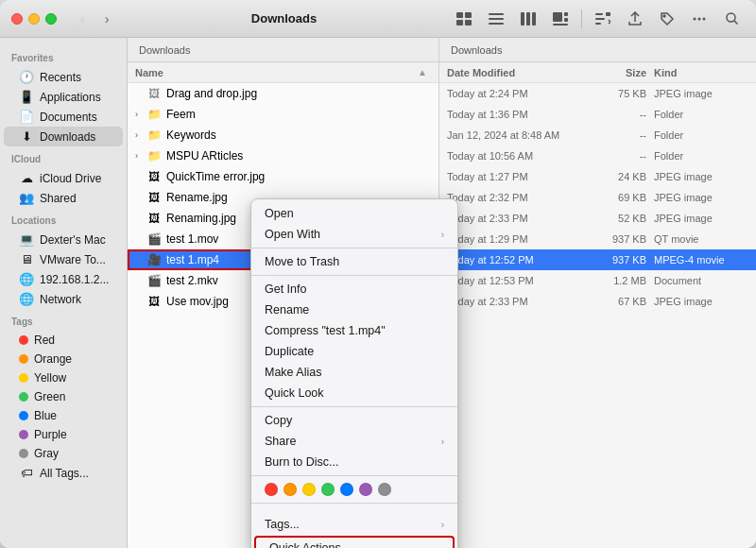 The width and height of the screenshot is (756, 548). What do you see at coordinates (385, 489) in the screenshot?
I see `color-tag-gray` at bounding box center [385, 489].